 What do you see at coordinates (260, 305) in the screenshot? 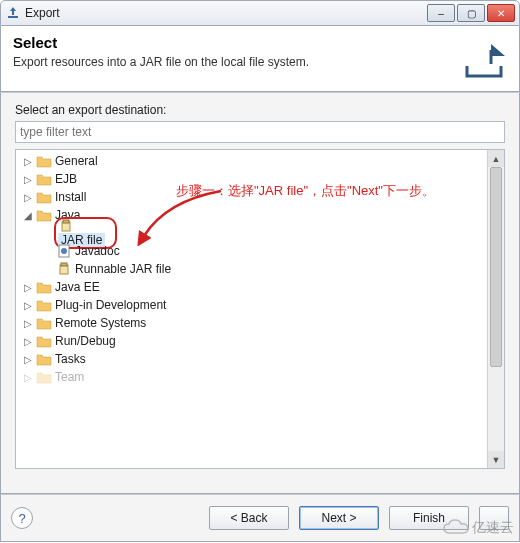
I see `tree-item: ▷Plug-in Development` at bounding box center [260, 305].